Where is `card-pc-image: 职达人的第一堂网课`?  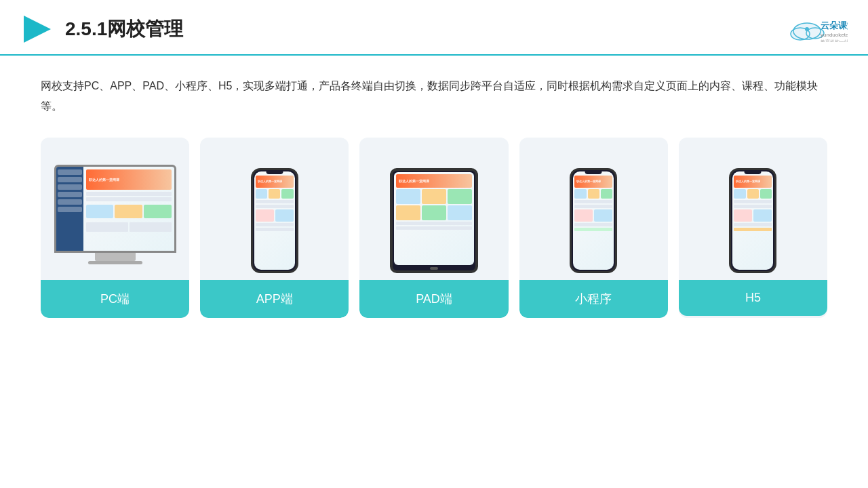 card-pc-image: 职达人的第一堂网课 is located at coordinates (115, 212).